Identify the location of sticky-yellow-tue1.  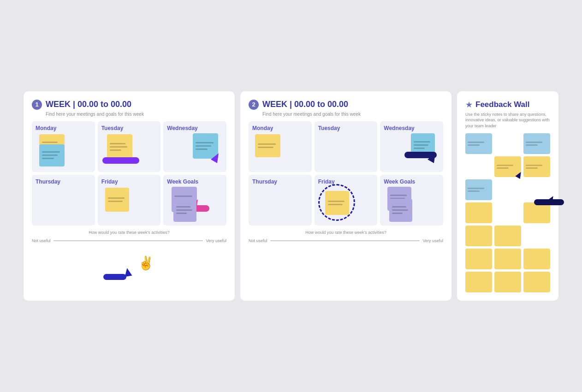
(120, 147).